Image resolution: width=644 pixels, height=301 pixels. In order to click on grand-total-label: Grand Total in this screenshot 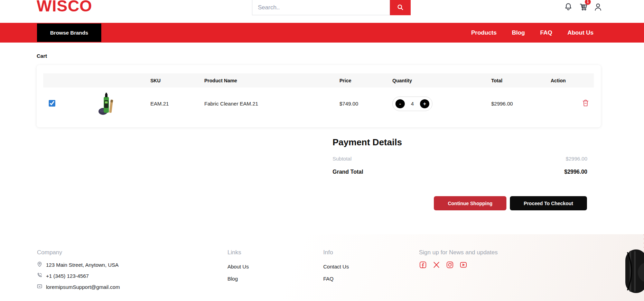, I will do `click(348, 172)`.